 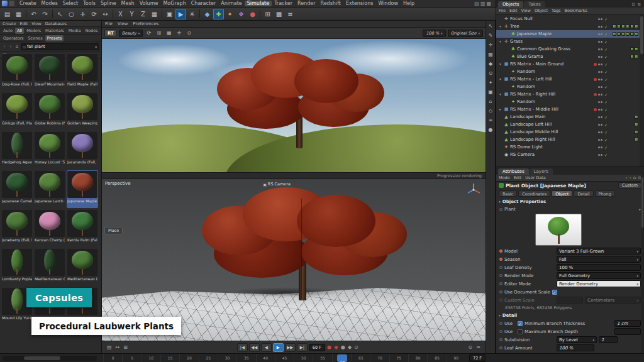 I want to click on end-frame-field: 72 F, so click(x=477, y=358).